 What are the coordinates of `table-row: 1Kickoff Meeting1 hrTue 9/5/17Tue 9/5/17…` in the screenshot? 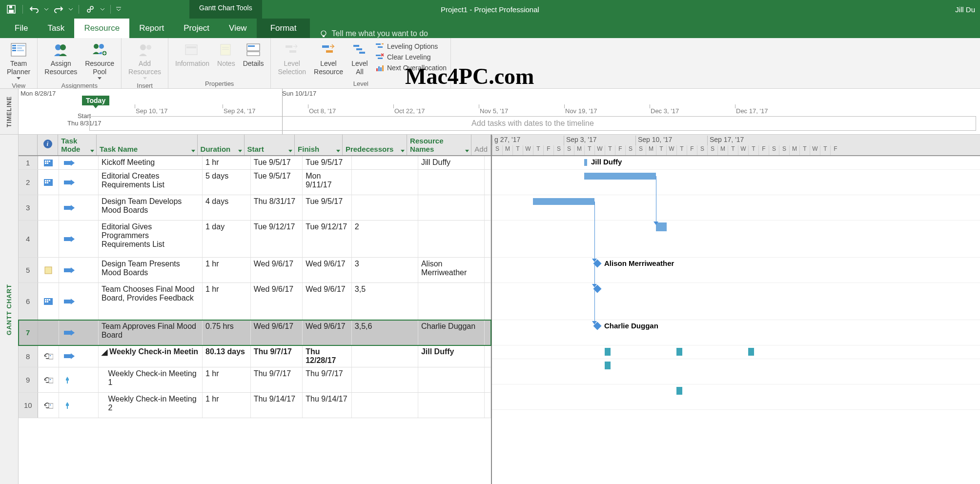 It's located at (255, 163).